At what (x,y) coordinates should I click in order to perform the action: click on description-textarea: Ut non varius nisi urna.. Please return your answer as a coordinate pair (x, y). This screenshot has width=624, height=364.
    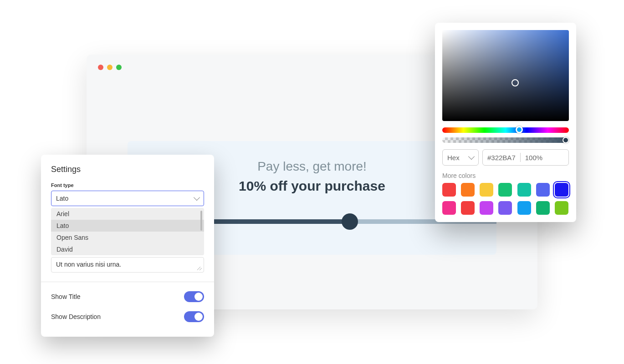
    Looking at the image, I should click on (128, 265).